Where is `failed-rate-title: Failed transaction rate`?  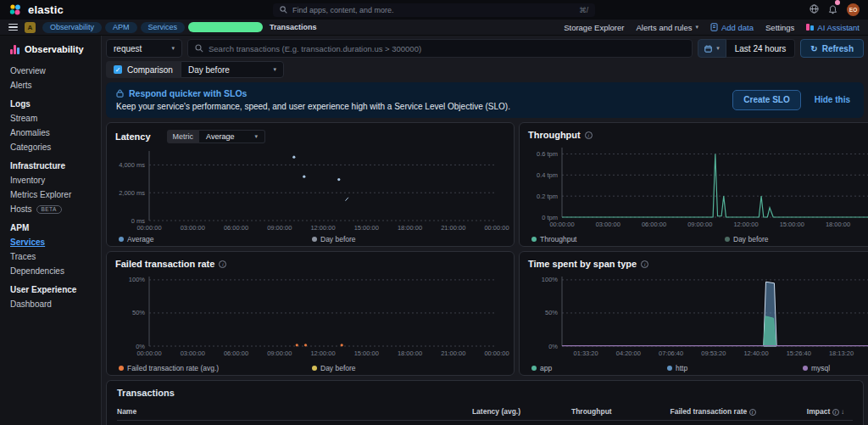
failed-rate-title: Failed transaction rate is located at coordinates (164, 264).